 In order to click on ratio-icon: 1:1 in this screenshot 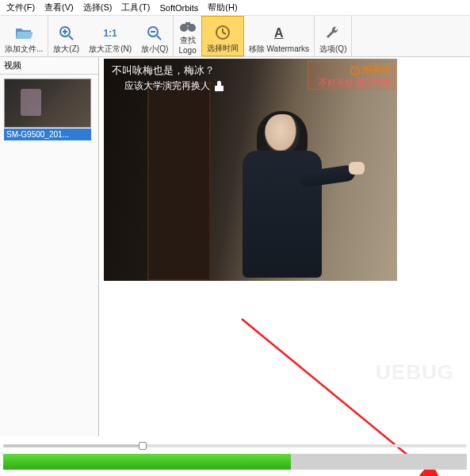, I will do `click(109, 33)`.